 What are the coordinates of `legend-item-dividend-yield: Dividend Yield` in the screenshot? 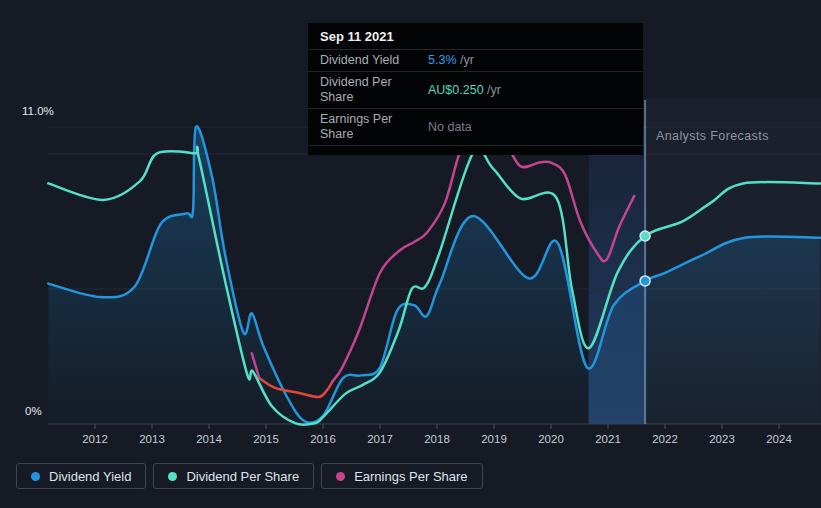 It's located at (81, 476).